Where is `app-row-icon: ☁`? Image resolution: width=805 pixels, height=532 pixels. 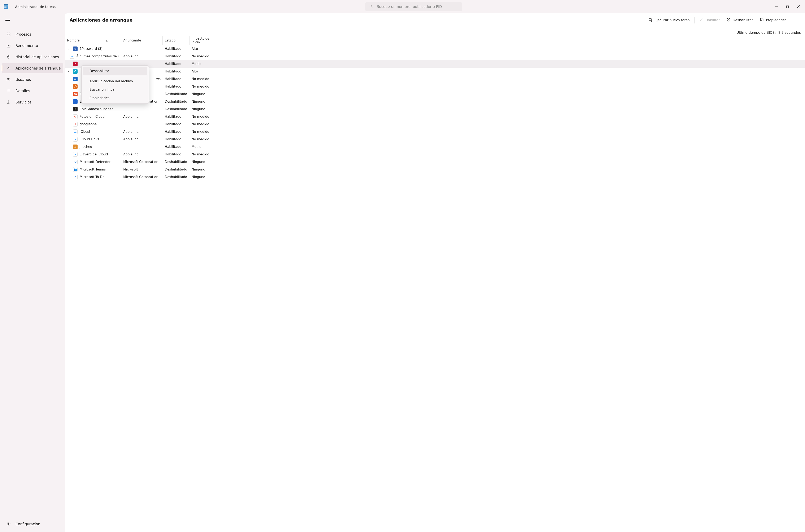 app-row-icon: ☁ is located at coordinates (75, 132).